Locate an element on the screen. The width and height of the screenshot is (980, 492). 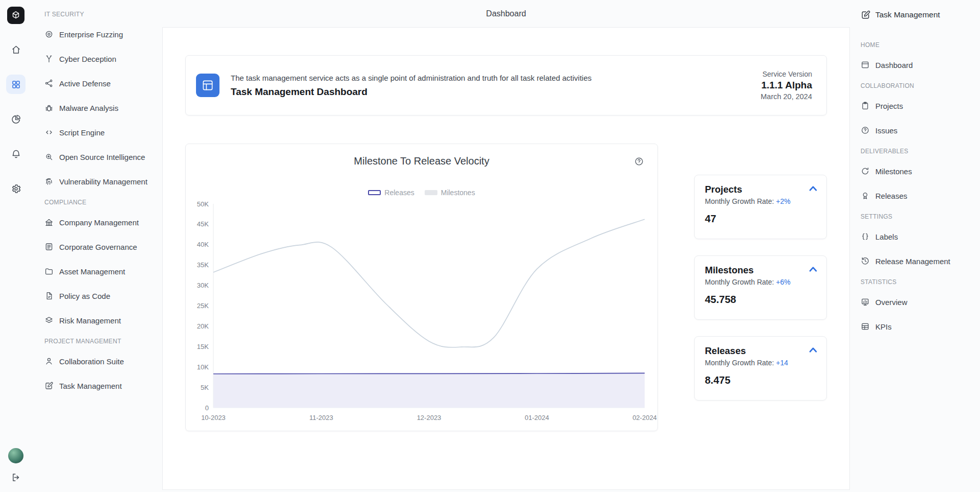
code-icon is located at coordinates (49, 132).